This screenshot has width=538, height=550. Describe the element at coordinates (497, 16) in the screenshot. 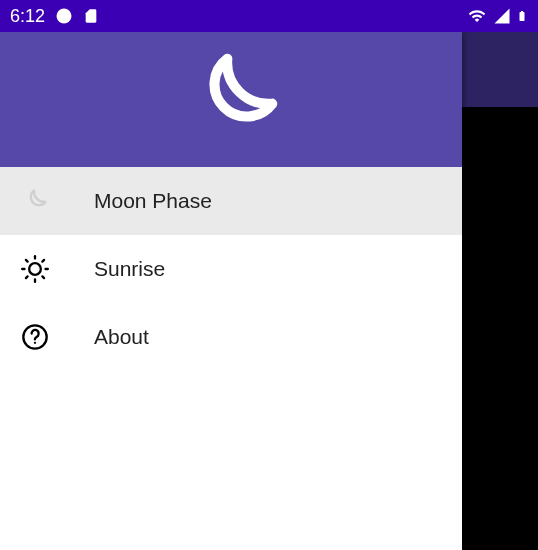

I see `status-right` at that location.